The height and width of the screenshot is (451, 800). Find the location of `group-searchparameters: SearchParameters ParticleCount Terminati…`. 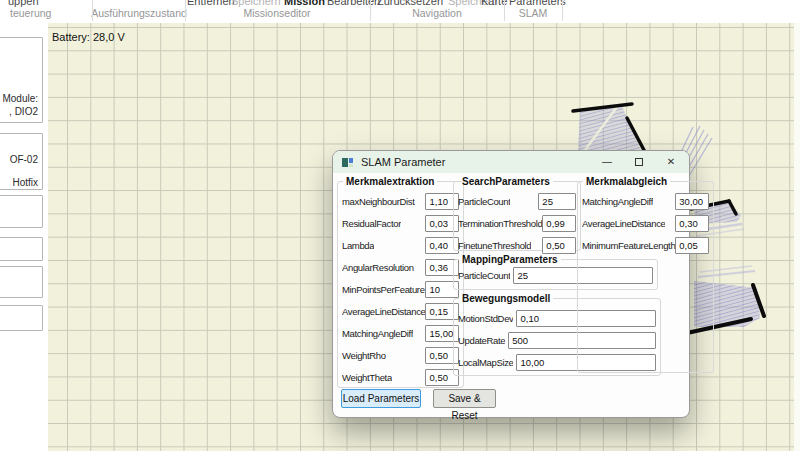

group-searchparameters: SearchParameters ParticleCount Terminati… is located at coordinates (517, 214).